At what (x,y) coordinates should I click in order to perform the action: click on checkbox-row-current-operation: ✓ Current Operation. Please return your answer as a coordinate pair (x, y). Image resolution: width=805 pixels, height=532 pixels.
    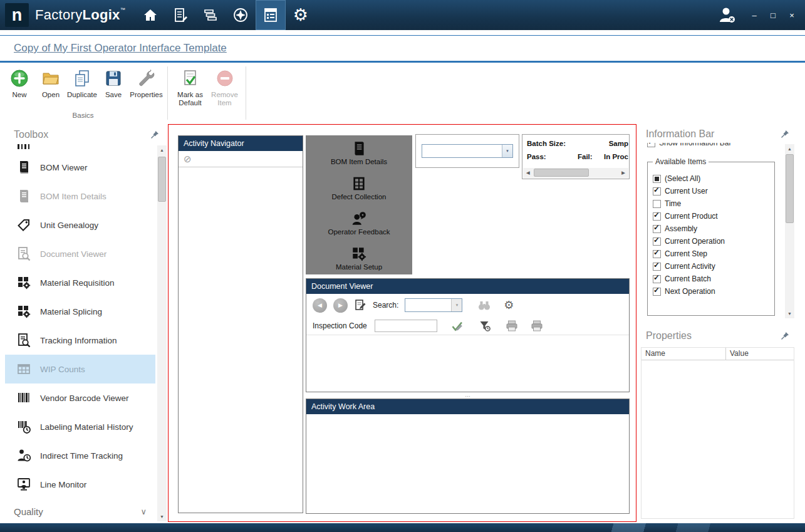
    Looking at the image, I should click on (714, 241).